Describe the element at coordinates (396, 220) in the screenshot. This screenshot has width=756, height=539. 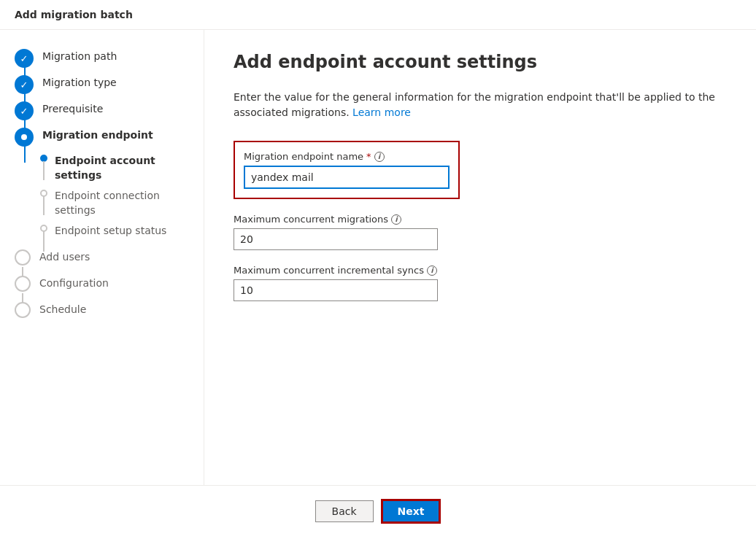
I see `max-concurrent-migrations-info-icon: i` at that location.